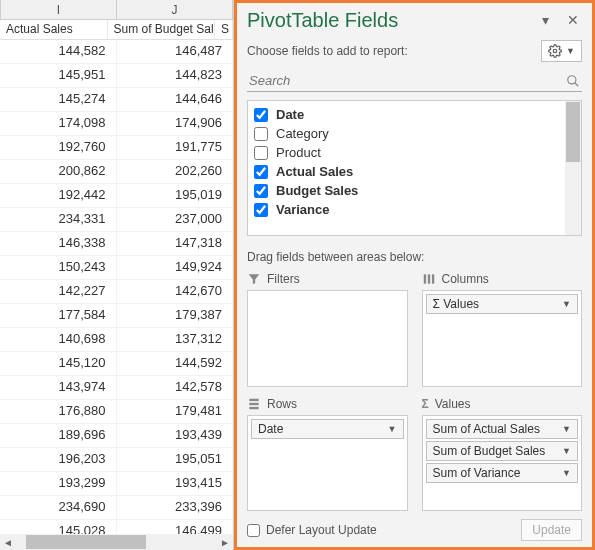  What do you see at coordinates (116, 196) in the screenshot?
I see `table-row: 192,442195,019` at bounding box center [116, 196].